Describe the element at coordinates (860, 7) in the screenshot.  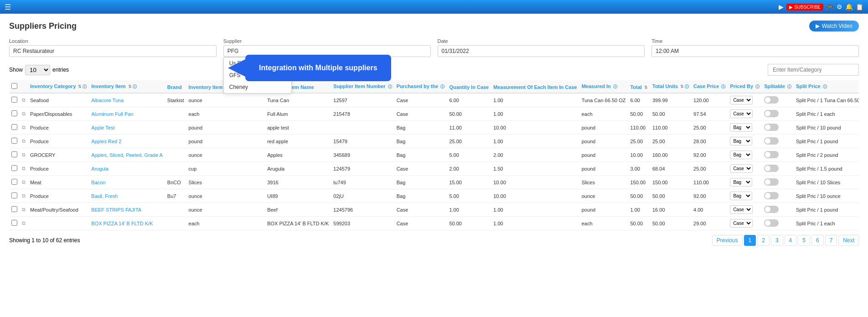
I see `clipboard-icon: 📋` at that location.